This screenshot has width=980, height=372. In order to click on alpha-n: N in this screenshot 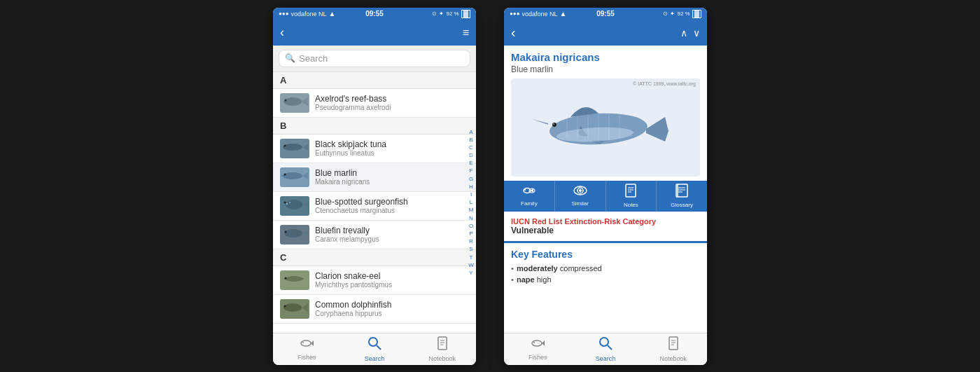, I will do `click(471, 217)`.